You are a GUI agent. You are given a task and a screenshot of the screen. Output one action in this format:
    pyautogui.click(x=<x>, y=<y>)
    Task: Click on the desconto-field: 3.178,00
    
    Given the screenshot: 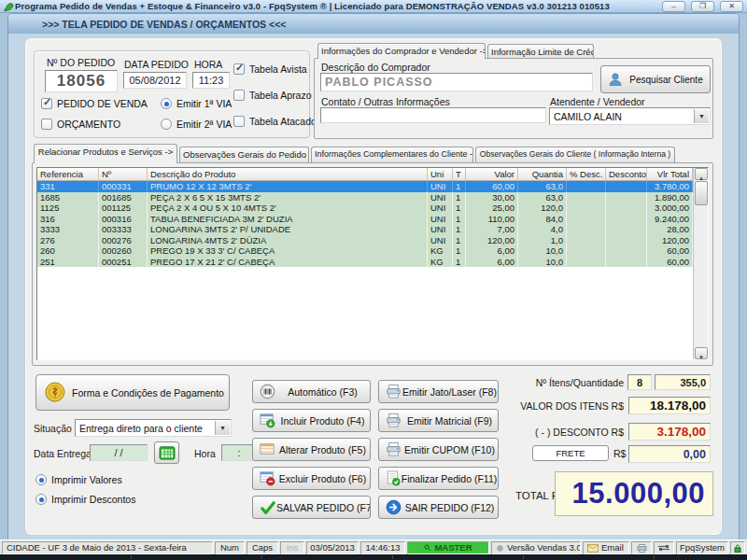 What is the action you would take?
    pyautogui.click(x=669, y=431)
    